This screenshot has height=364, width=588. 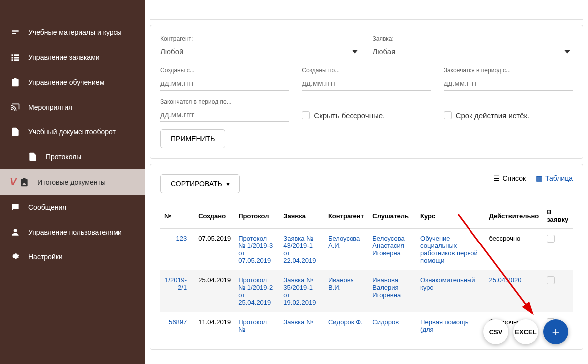 What do you see at coordinates (350, 116) in the screenshot?
I see `hide-unlimited-label: Скрыть бессрочные.` at bounding box center [350, 116].